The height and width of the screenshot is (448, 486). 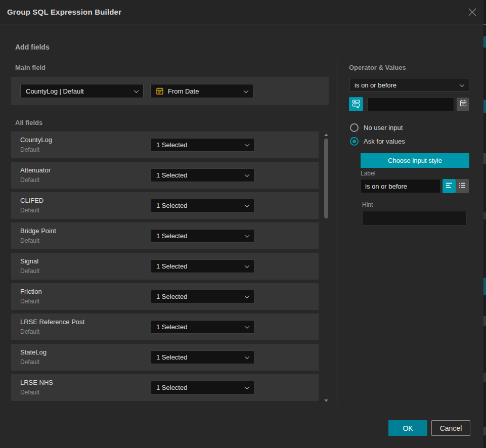 What do you see at coordinates (165, 145) in the screenshot?
I see `field-row: CountyLog Default 1 Selected` at bounding box center [165, 145].